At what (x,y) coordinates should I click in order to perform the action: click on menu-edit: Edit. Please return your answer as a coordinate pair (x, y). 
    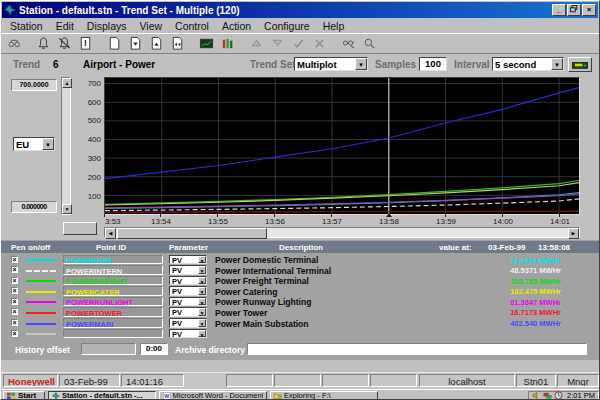
    Looking at the image, I should click on (66, 26).